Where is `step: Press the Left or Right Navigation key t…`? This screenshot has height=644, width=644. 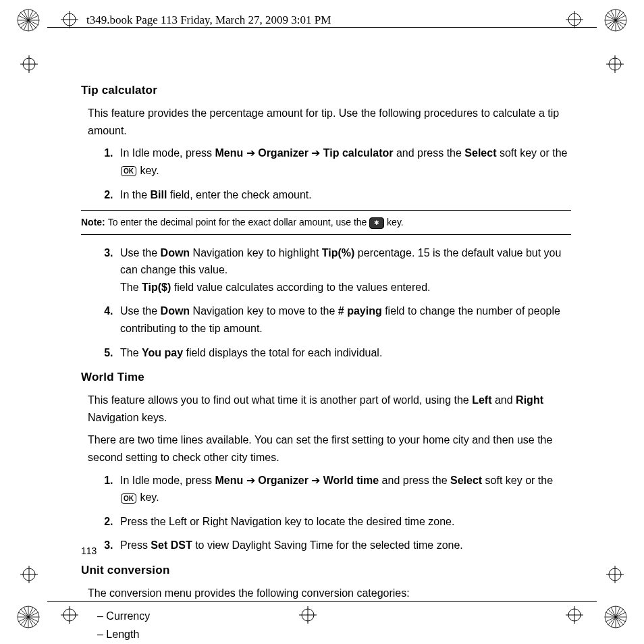 step: Press the Left or Right Navigation key t… is located at coordinates (344, 522).